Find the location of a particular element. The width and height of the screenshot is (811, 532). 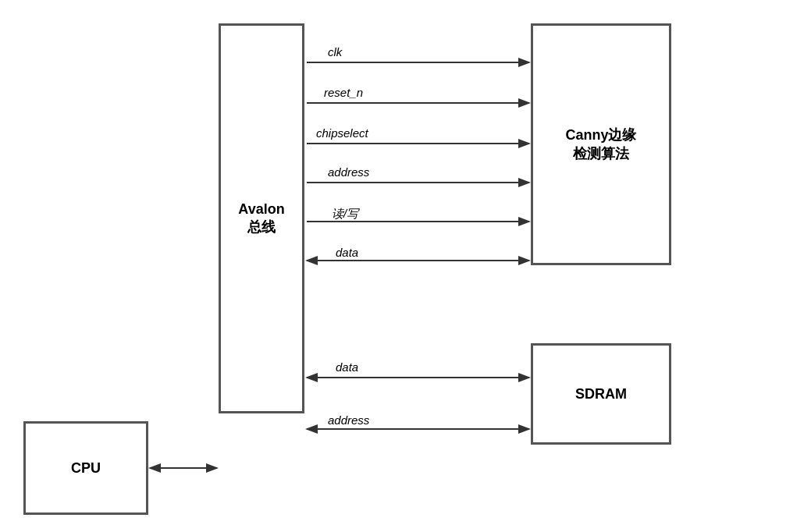

read-write-label: 读/写 is located at coordinates (345, 214).